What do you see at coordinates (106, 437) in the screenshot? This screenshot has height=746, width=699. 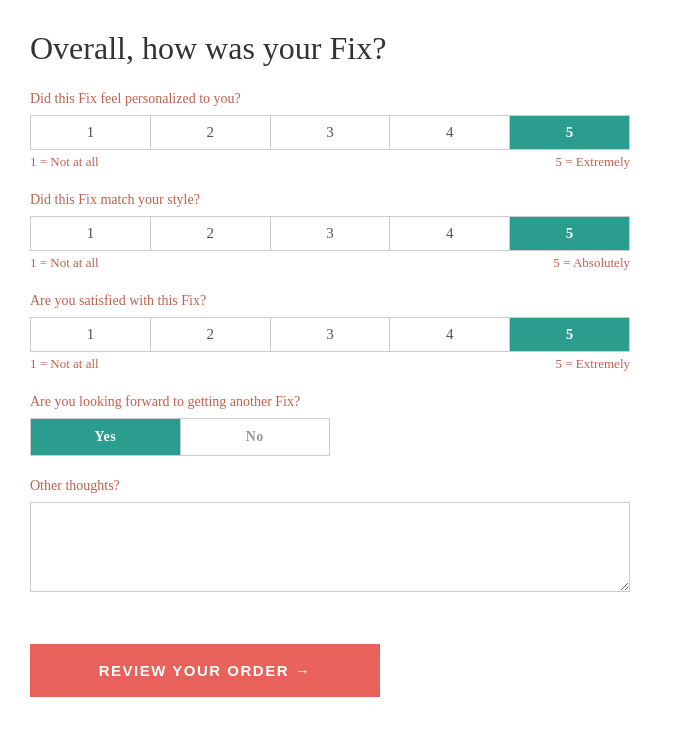 I see `yes-button: Yes` at bounding box center [106, 437].